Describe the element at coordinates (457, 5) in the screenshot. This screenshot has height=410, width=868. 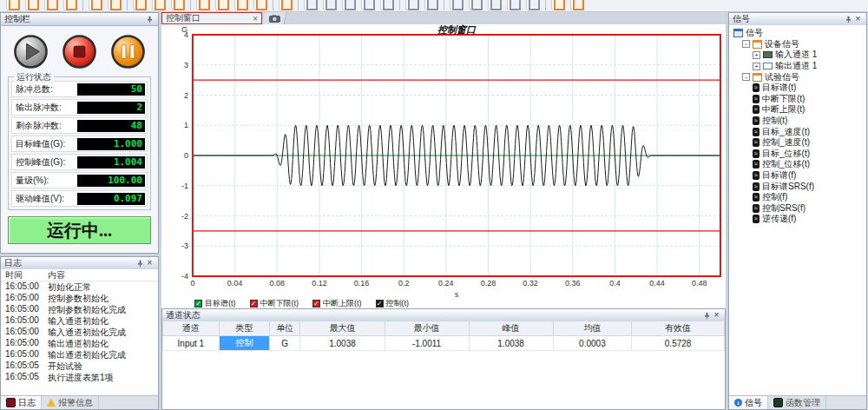
I see `fit-width-icon` at that location.